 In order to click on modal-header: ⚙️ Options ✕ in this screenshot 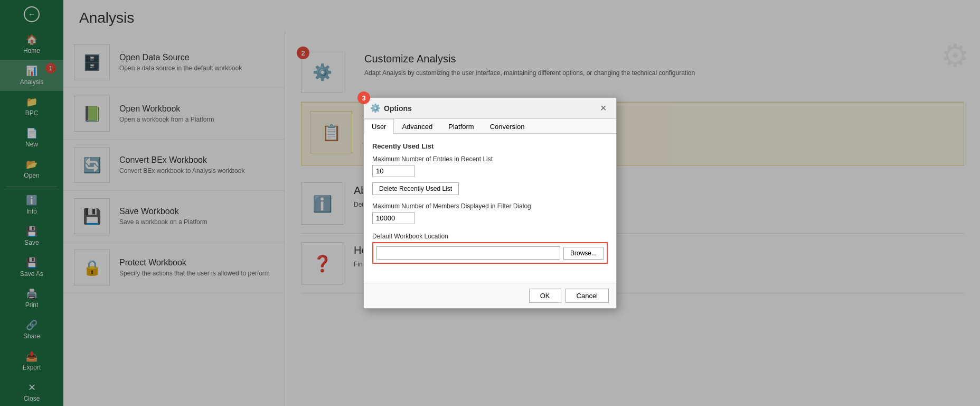, I will do `click(490, 108)`.